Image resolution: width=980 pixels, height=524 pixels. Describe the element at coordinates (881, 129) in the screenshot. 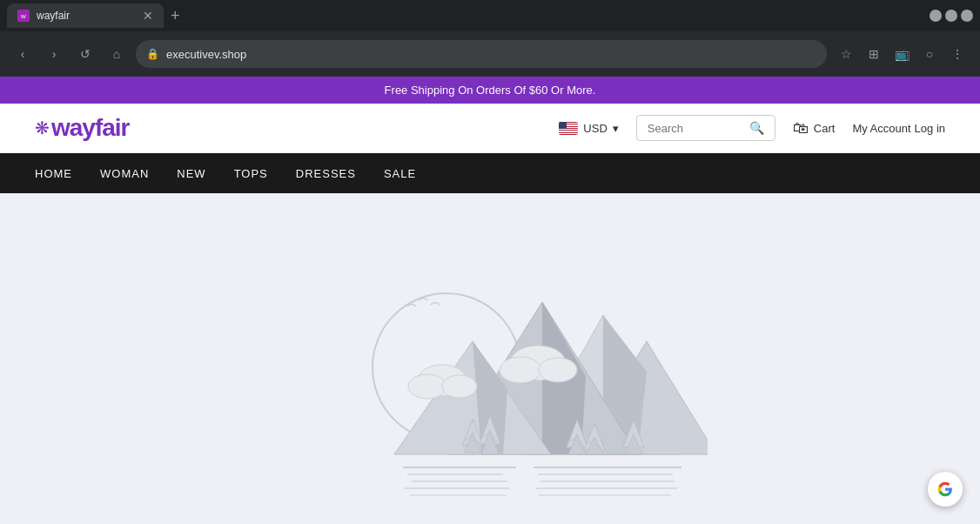

I see `my-account-link: My Account` at that location.